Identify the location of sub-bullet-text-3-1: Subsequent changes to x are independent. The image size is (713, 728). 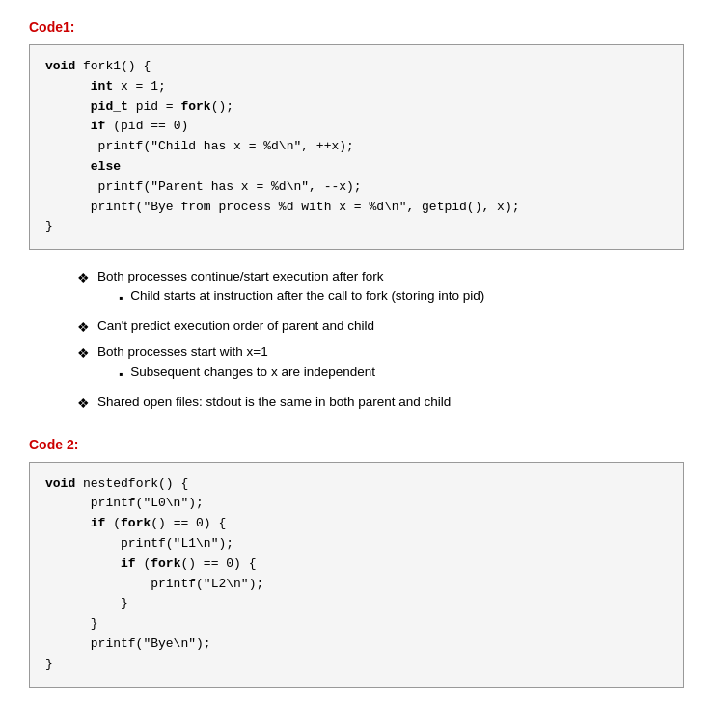
(253, 372).